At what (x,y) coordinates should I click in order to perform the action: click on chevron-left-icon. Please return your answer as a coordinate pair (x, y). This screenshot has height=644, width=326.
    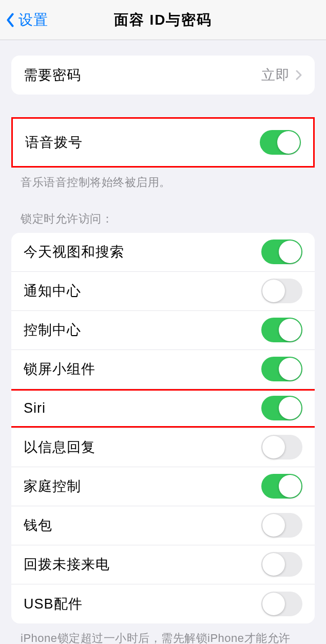
    Looking at the image, I should click on (10, 20).